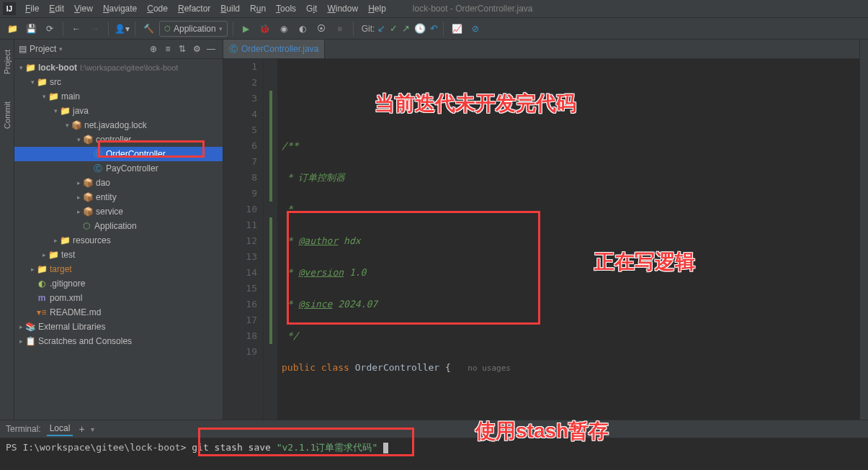  What do you see at coordinates (118, 96) in the screenshot?
I see `tree-main: ▾📁main` at bounding box center [118, 96].